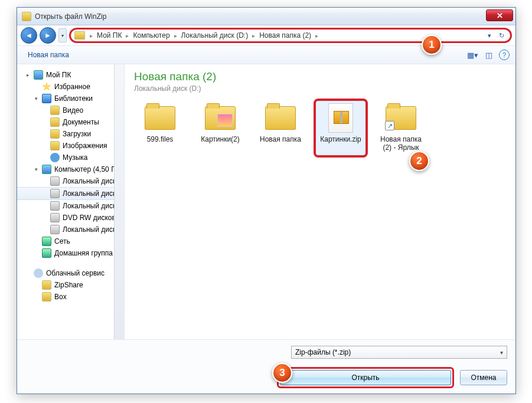  What do you see at coordinates (109, 35) in the screenshot?
I see `breadcrumb-item: Мой ПК` at bounding box center [109, 35].